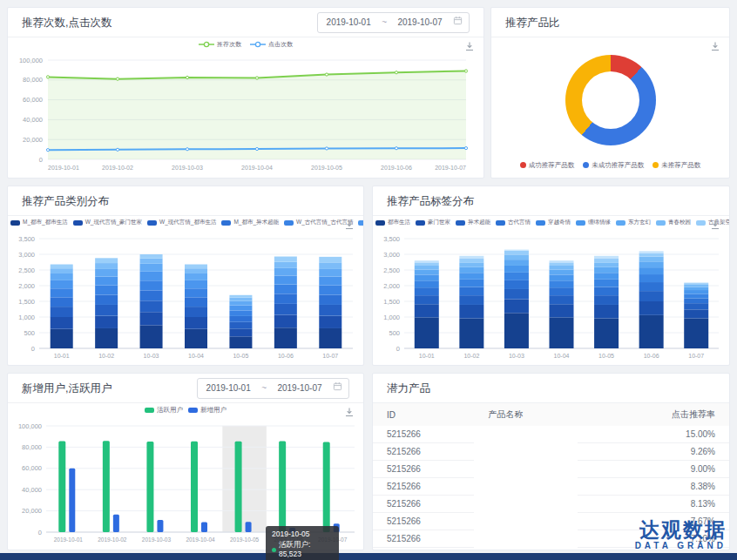 The height and width of the screenshot is (560, 737). What do you see at coordinates (245, 114) in the screenshot?
I see `trend-line-chart: 020,00040,00060,00080,000100,0002019-10-…` at bounding box center [245, 114].